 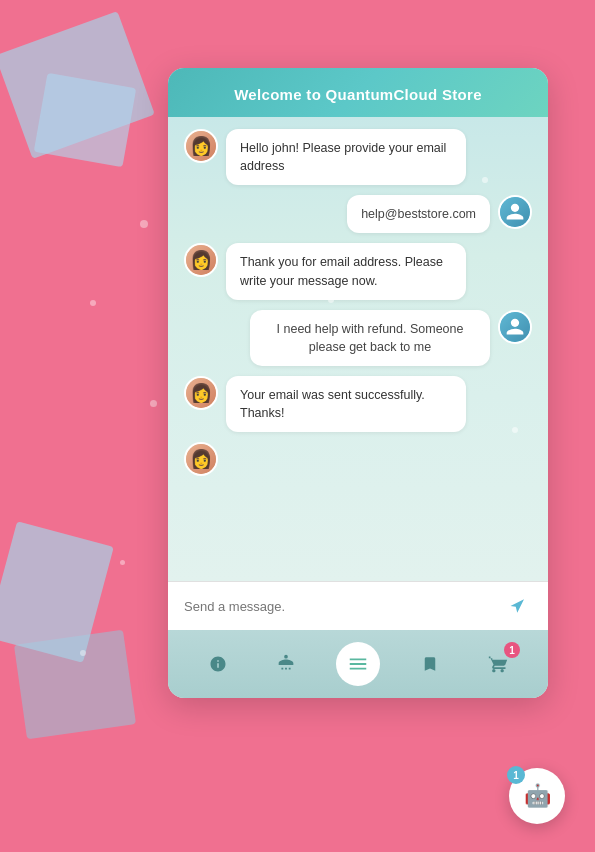 I want to click on message-bubble-4: I need help with refund. Someone please …, so click(x=370, y=338).